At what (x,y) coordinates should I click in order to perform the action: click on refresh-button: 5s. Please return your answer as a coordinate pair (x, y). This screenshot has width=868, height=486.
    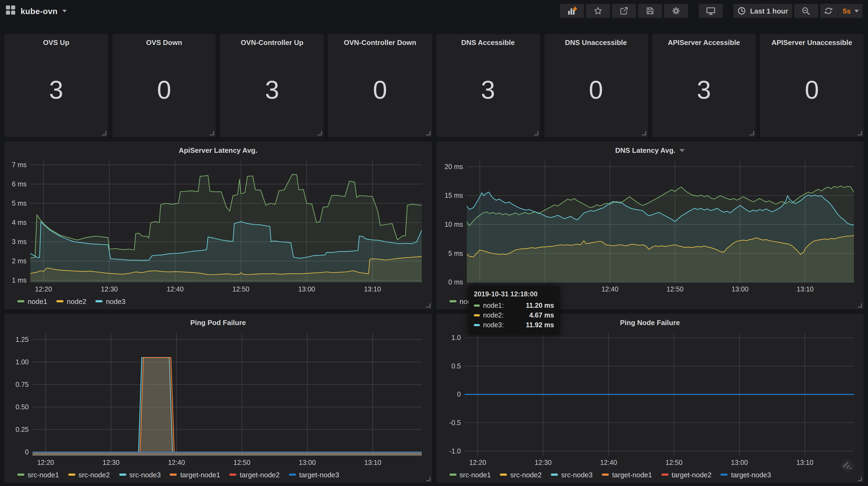
    Looking at the image, I should click on (841, 11).